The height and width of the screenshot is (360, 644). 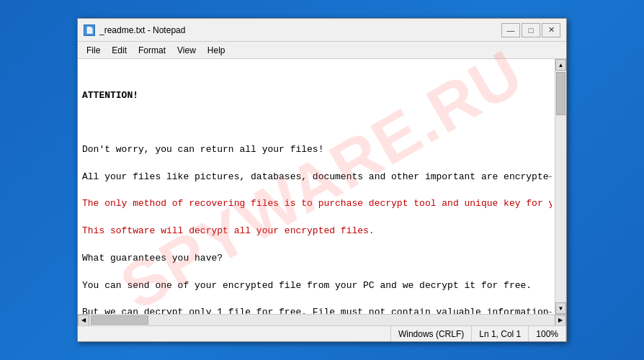 What do you see at coordinates (560, 320) in the screenshot?
I see `scroll-right-button: ▶` at bounding box center [560, 320].